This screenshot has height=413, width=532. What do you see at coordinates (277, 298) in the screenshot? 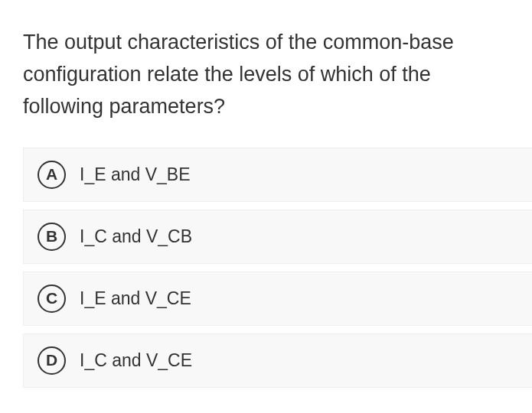
I see `option-c: C I_E and V_CE` at bounding box center [277, 298].